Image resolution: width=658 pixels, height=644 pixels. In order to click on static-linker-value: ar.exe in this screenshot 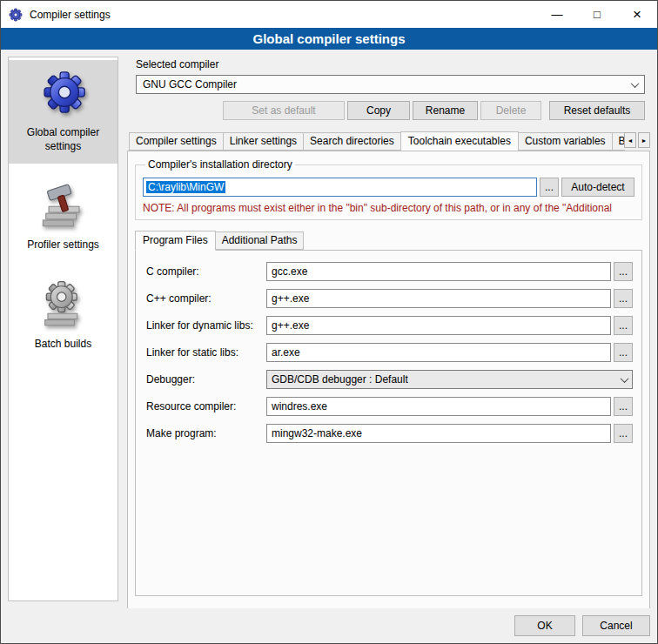, I will do `click(285, 352)`.